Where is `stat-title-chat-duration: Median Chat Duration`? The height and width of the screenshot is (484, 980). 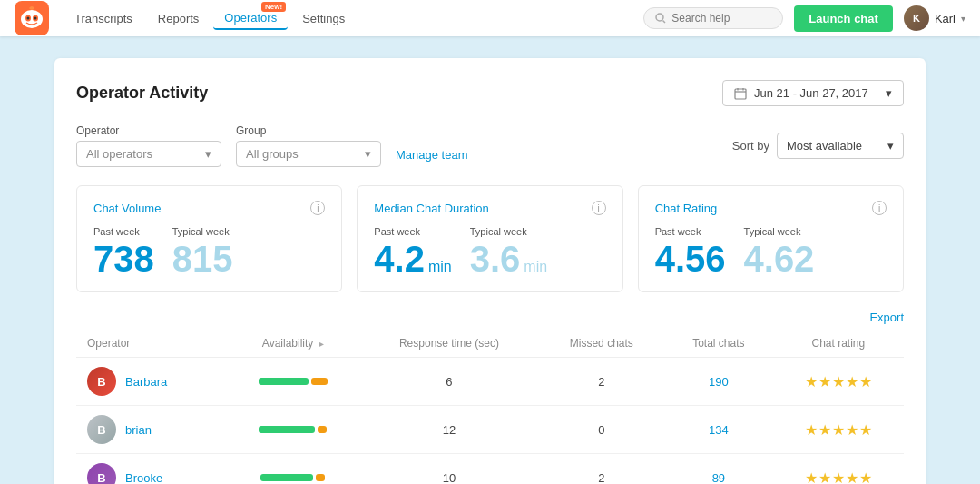 stat-title-chat-duration: Median Chat Duration is located at coordinates (431, 209).